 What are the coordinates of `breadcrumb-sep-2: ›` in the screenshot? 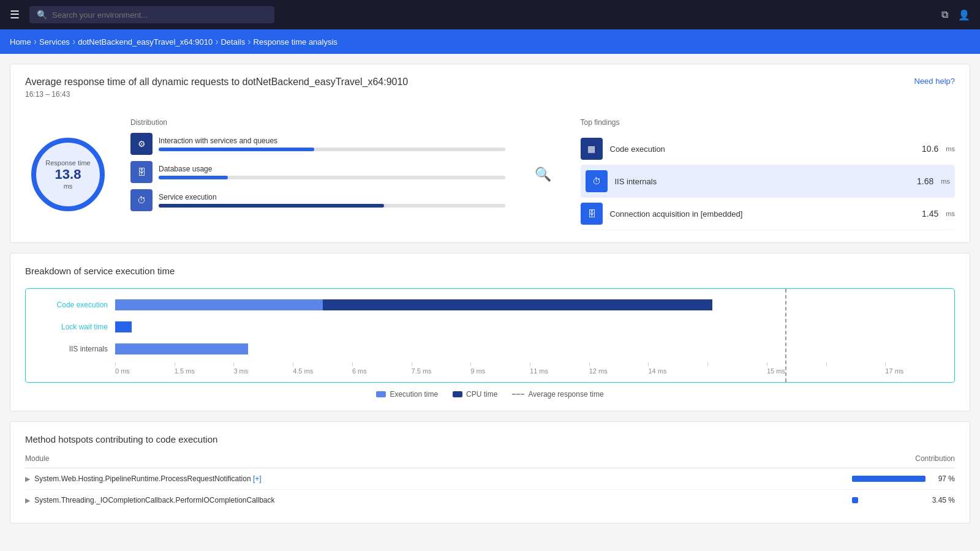 It's located at (74, 42).